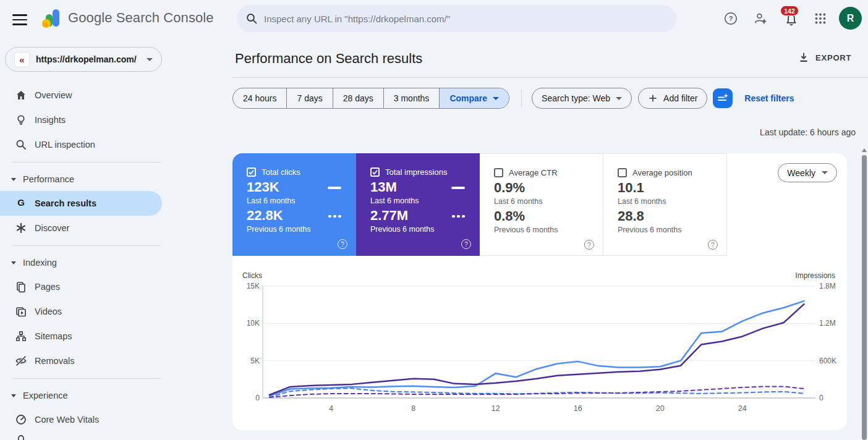 Image resolution: width=868 pixels, height=440 pixels. Describe the element at coordinates (53, 95) in the screenshot. I see `sidebar-item-label: Overview` at that location.